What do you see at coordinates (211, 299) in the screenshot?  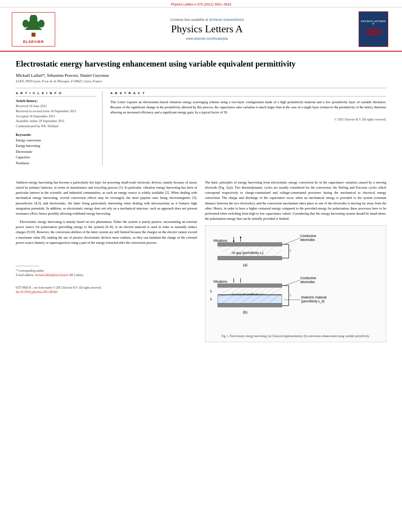 I see `svg-text: l₁` at bounding box center [211, 299].